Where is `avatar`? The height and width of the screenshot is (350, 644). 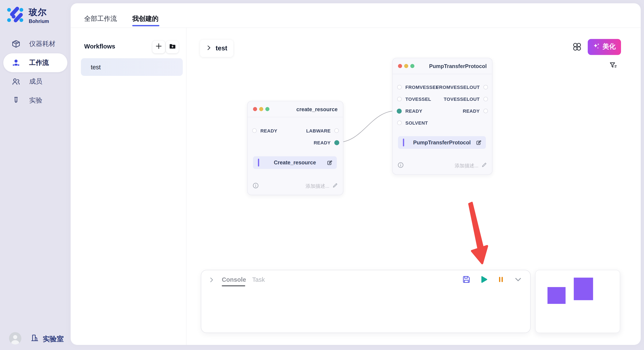
avatar is located at coordinates (15, 338).